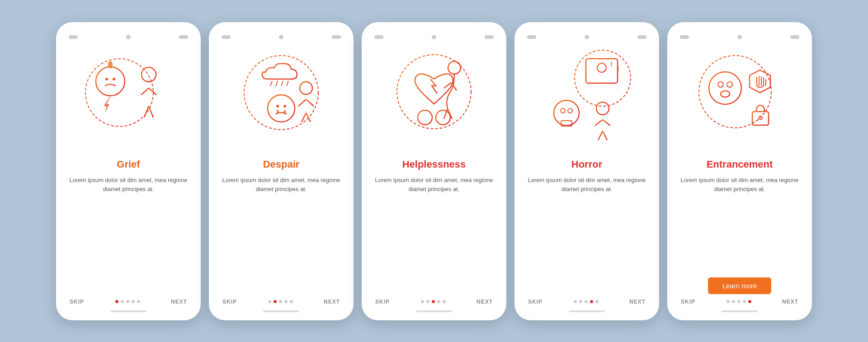 The width and height of the screenshot is (868, 342). I want to click on learn-more-button: Learn more, so click(740, 286).